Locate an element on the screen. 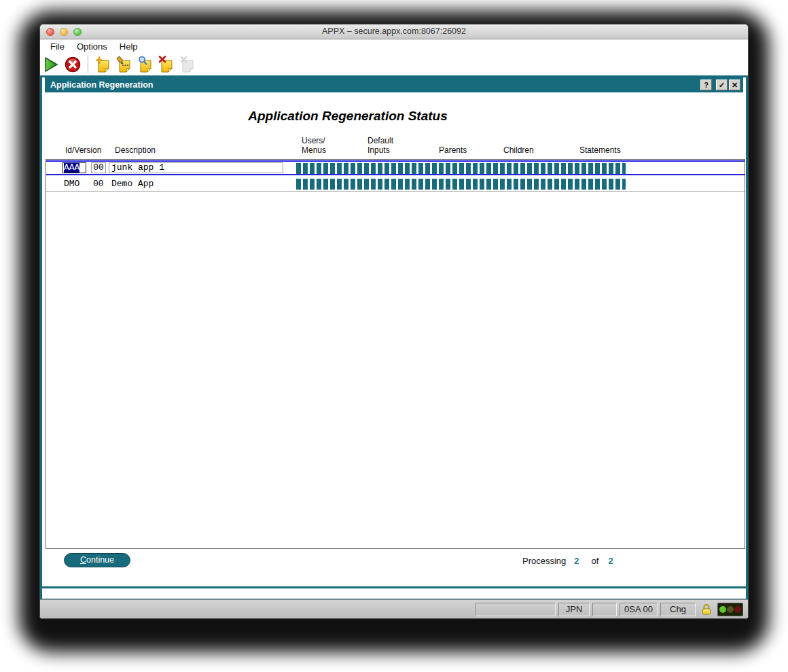 This screenshot has height=672, width=788. status-cell-empty-wide is located at coordinates (516, 609).